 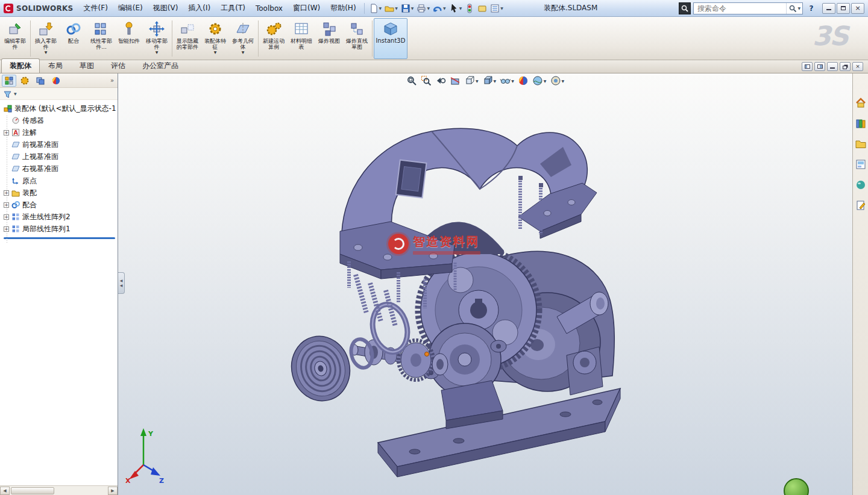 What do you see at coordinates (794, 8) in the screenshot?
I see `search-submit-button: ▼` at bounding box center [794, 8].